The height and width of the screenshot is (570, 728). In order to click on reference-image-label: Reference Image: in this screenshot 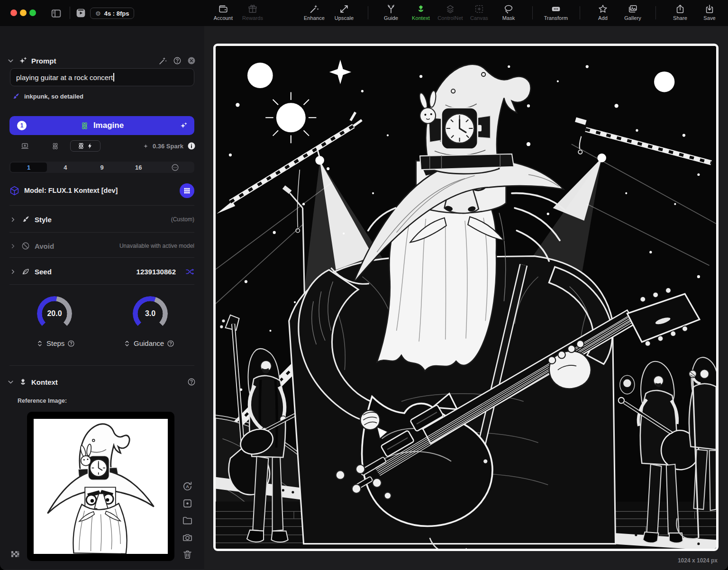, I will do `click(42, 401)`.